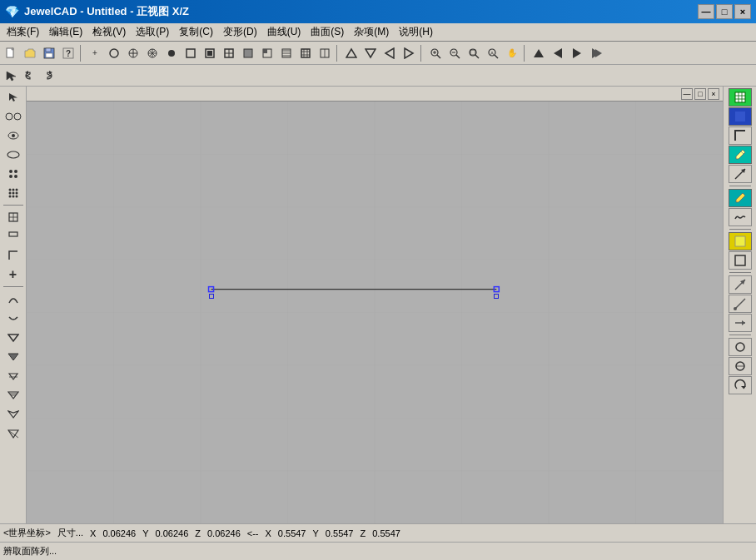 The width and height of the screenshot is (756, 560). Describe the element at coordinates (740, 136) in the screenshot. I see `rt-corner-btn` at that location.